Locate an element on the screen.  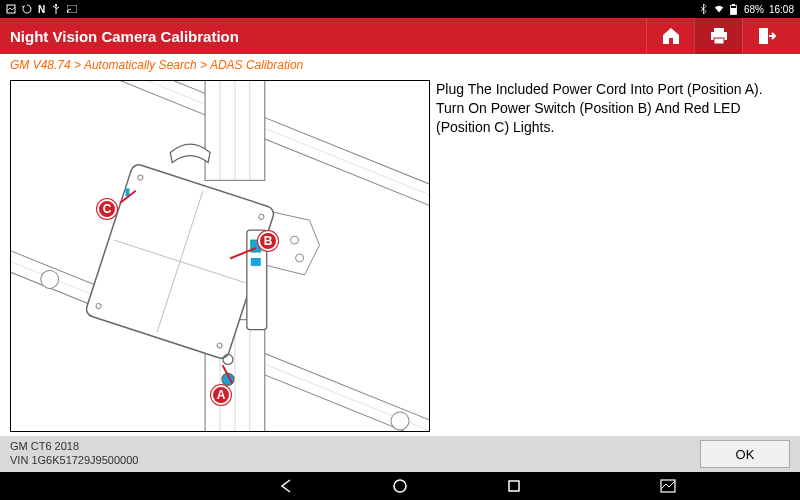
battery-percent: 68% is located at coordinates (754, 10).